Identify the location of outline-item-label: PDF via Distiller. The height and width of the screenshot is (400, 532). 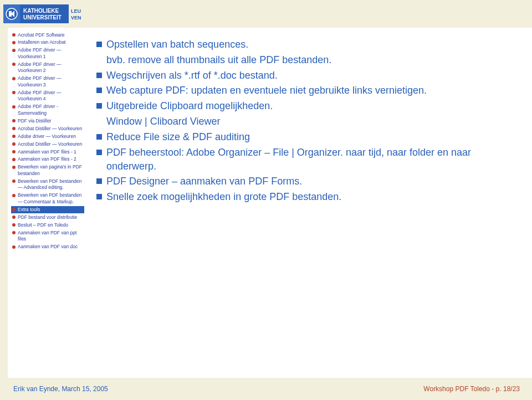
(50, 121).